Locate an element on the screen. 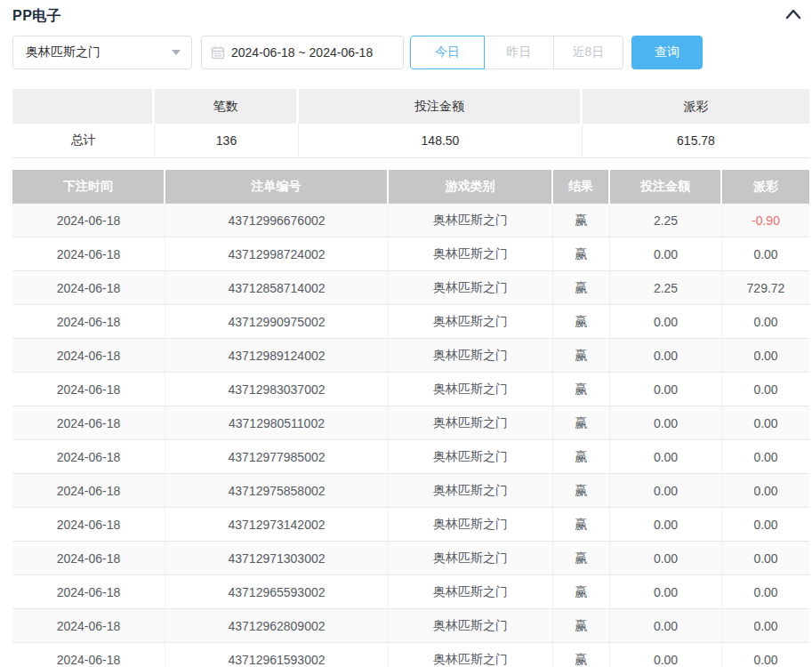 The height and width of the screenshot is (667, 812). table-row: 2024-06-1843712990975002奥林匹斯之门赢0.000.00 is located at coordinates (411, 322).